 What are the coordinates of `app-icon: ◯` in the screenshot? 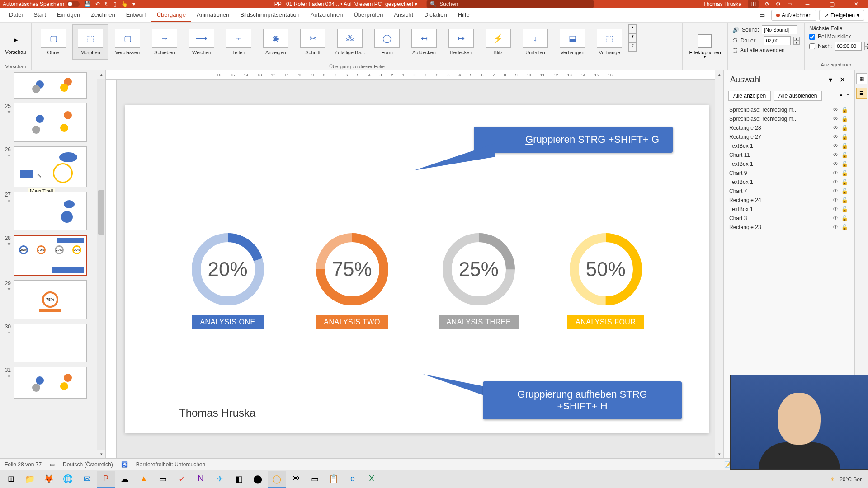 It's located at (277, 479).